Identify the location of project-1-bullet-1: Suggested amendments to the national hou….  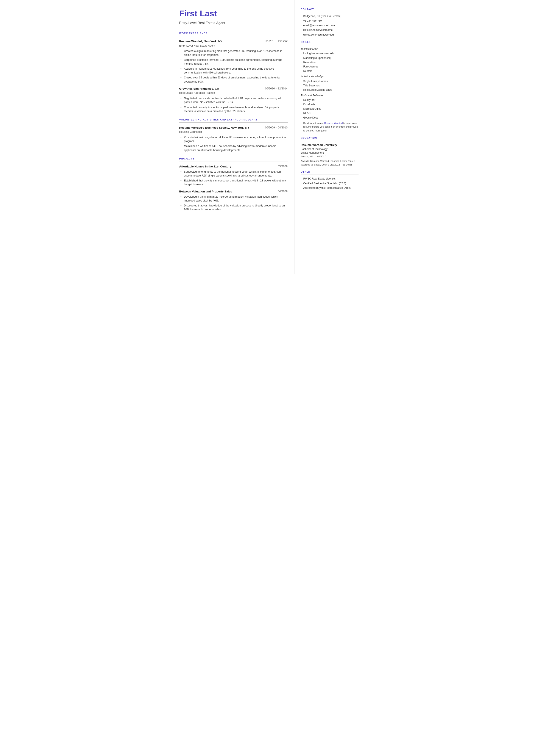
(234, 174).